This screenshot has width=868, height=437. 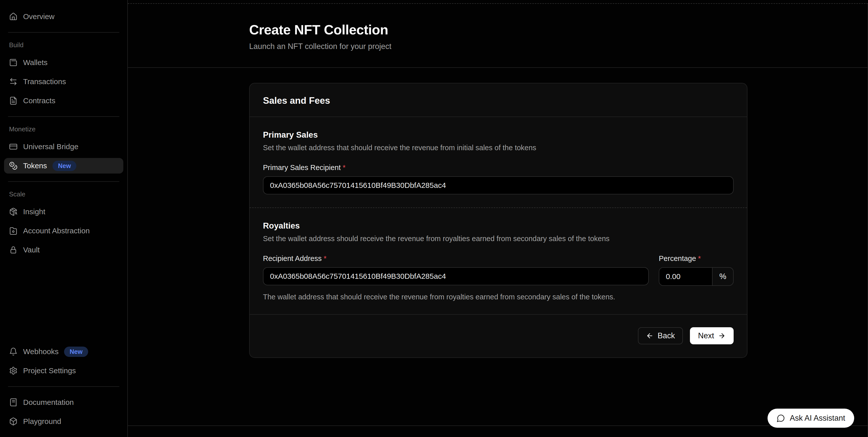 What do you see at coordinates (456, 259) in the screenshot?
I see `recipient-address-label: Recipient Address*` at bounding box center [456, 259].